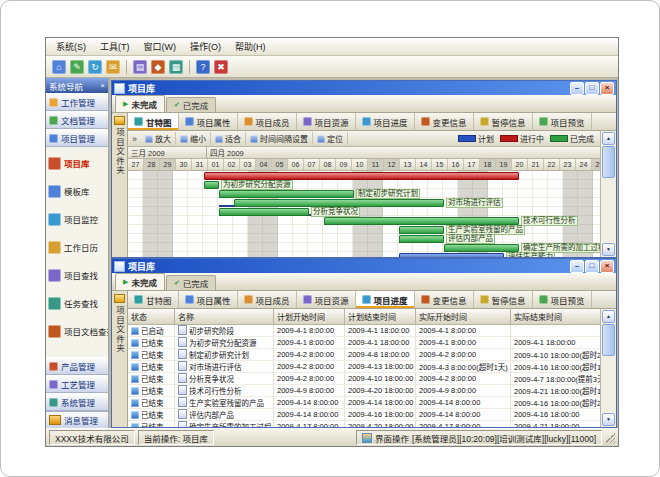  I want to click on table-row: 已结束技术可行性分析2009-4-9 8:00:002009-4-20 18:0…, so click(364, 391).